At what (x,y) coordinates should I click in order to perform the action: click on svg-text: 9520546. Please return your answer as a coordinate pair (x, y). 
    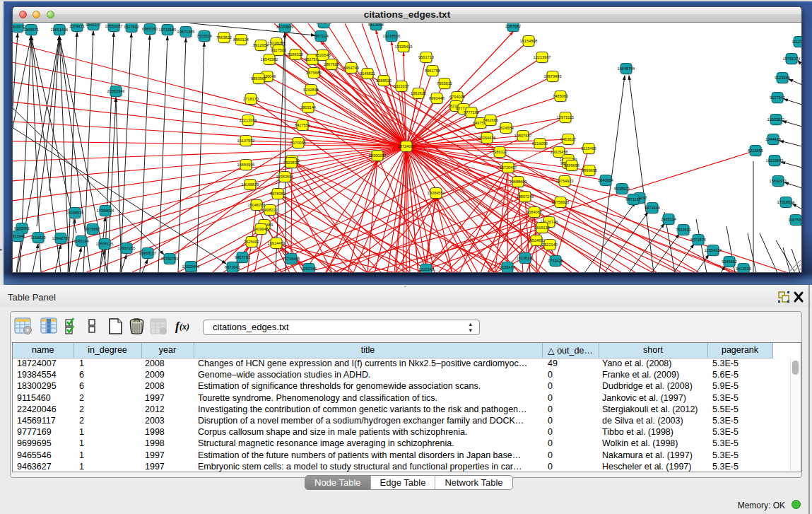
    Looking at the image, I should click on (323, 55).